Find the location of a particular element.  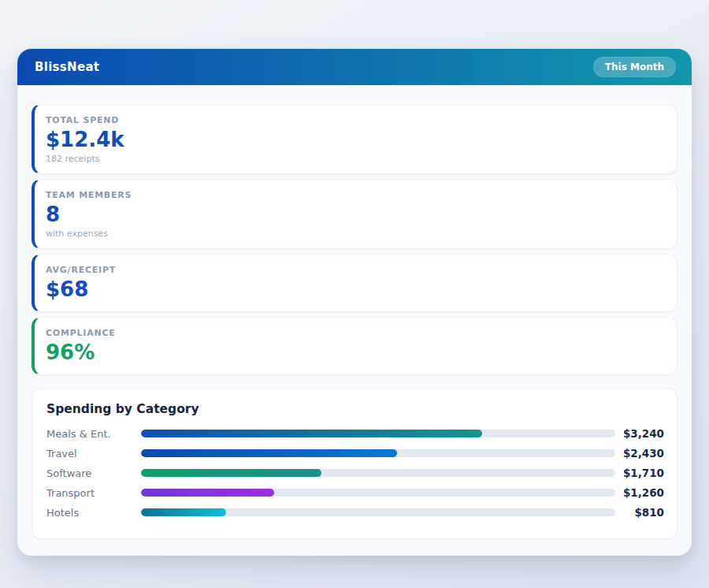

app-title: BlissNeat is located at coordinates (67, 67).